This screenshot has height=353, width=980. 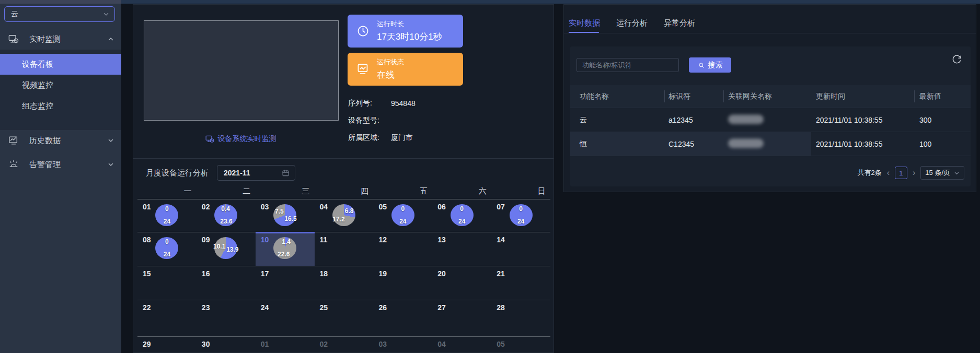 I want to click on calendar-day-02-next-month: 02, so click(x=344, y=345).